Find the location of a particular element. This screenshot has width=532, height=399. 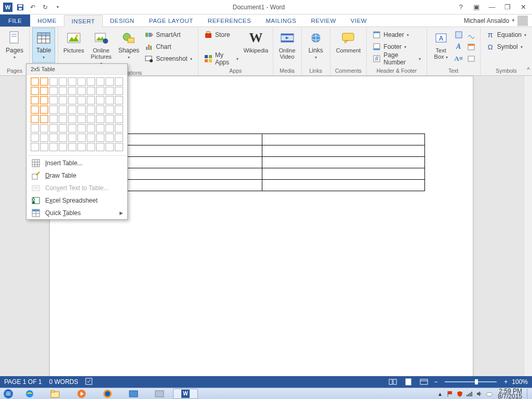

insert-table-menu: Insert Table... is located at coordinates (77, 163).